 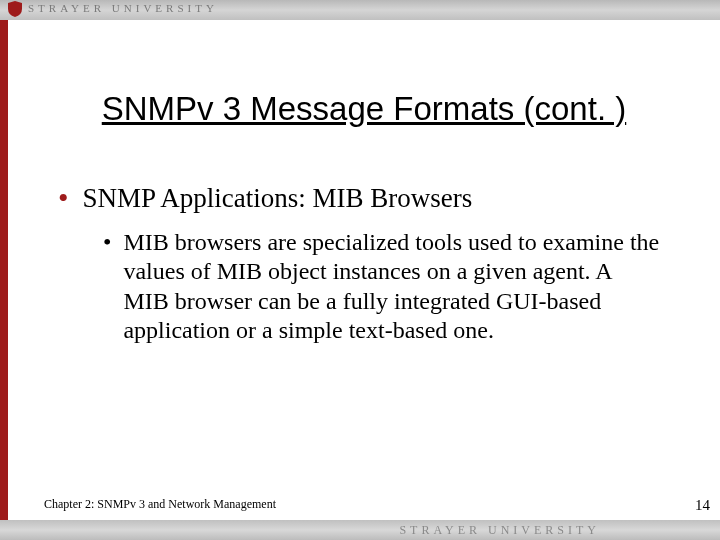 I want to click on bullet-1-text: SNMP Applications: MIB Browsers, so click(x=278, y=198).